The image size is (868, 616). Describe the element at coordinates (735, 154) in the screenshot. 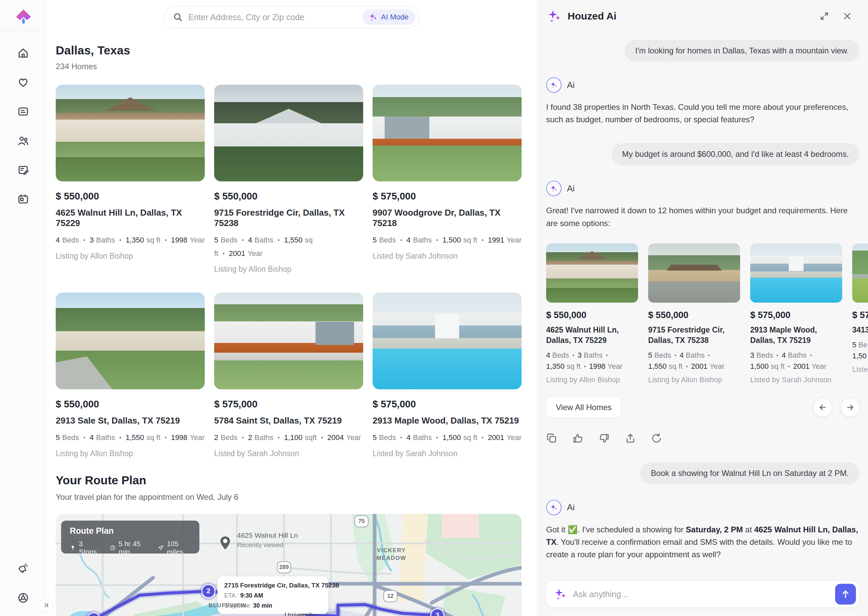

I see `user-message: My budget is around $600,000, and I'd li…` at that location.